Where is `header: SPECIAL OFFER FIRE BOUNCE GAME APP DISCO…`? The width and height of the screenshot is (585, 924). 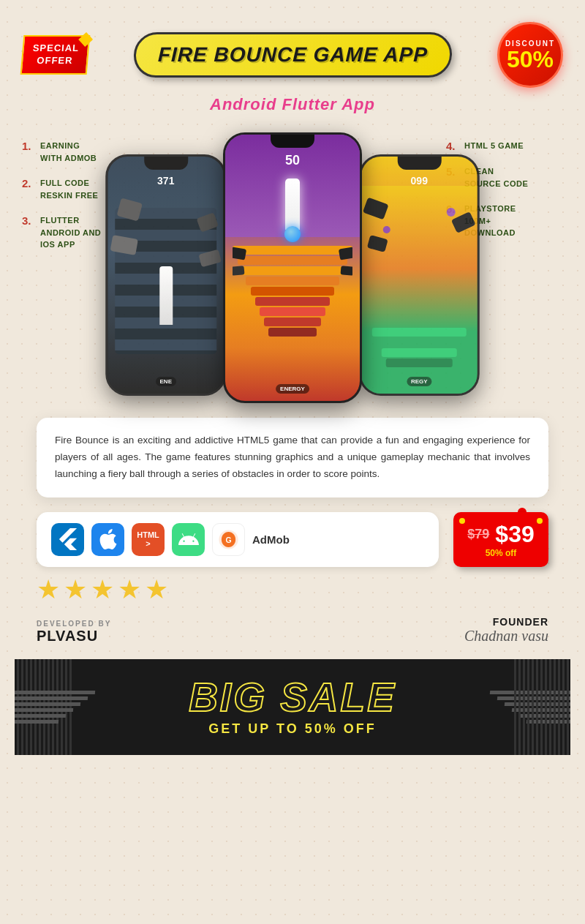 header: SPECIAL OFFER FIRE BOUNCE GAME APP DISCO… is located at coordinates (292, 51).